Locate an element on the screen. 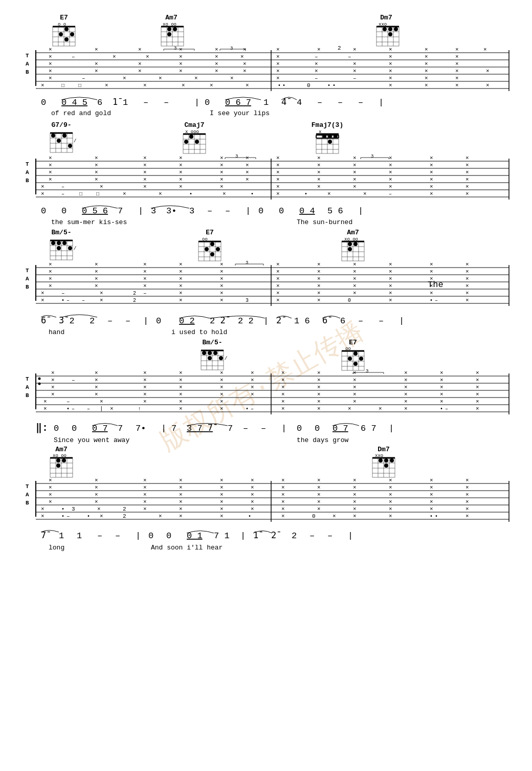  svg-text: 4 is located at coordinates (299, 102).